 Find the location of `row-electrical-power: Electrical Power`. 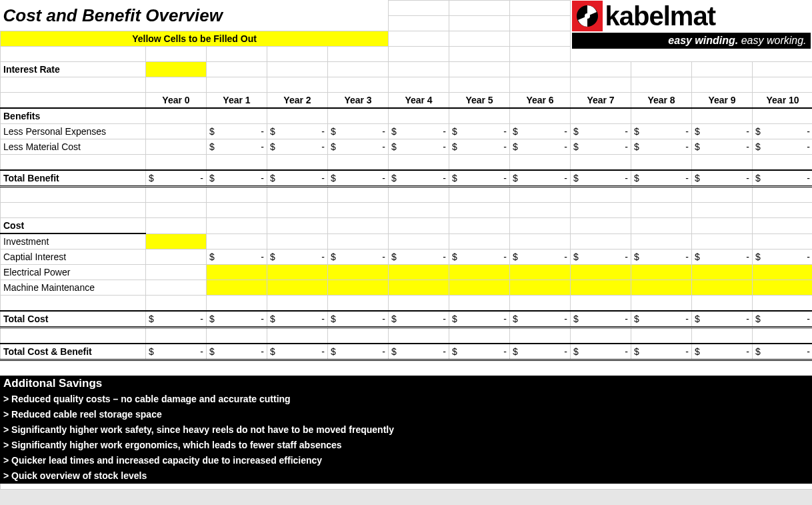

row-electrical-power: Electrical Power is located at coordinates (407, 272).